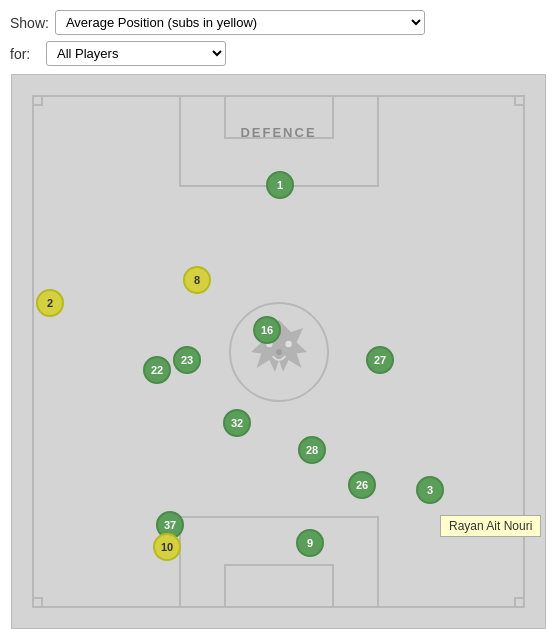 This screenshot has width=557, height=629. Describe the element at coordinates (136, 54) in the screenshot. I see `for-select: All PlayersStartersSubs` at that location.